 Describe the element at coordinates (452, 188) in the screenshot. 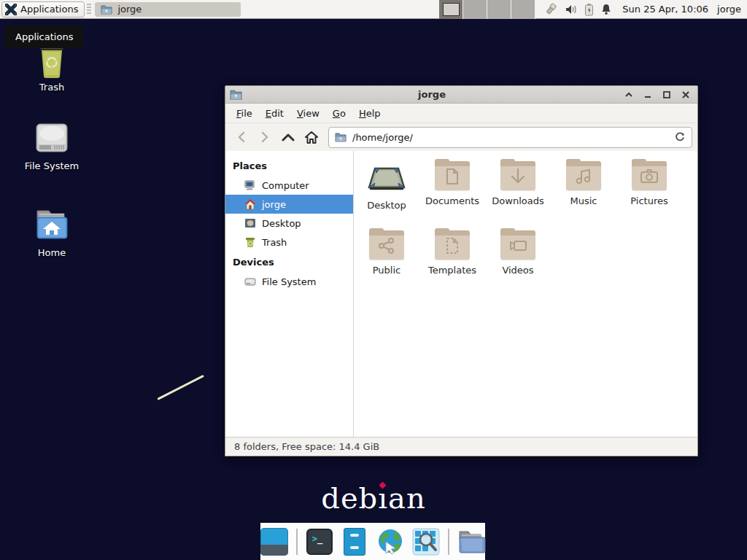

I see `file-item-documents: Documents` at that location.